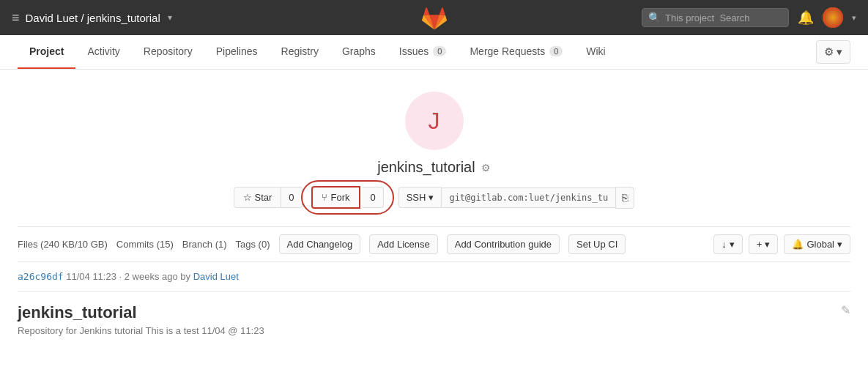 The height and width of the screenshot is (375, 868). I want to click on user-menu-chevron-icon: ▾, so click(854, 18).